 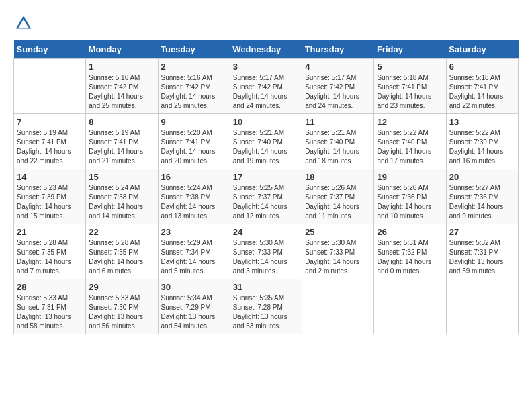 I want to click on day-number: 11, so click(x=338, y=122).